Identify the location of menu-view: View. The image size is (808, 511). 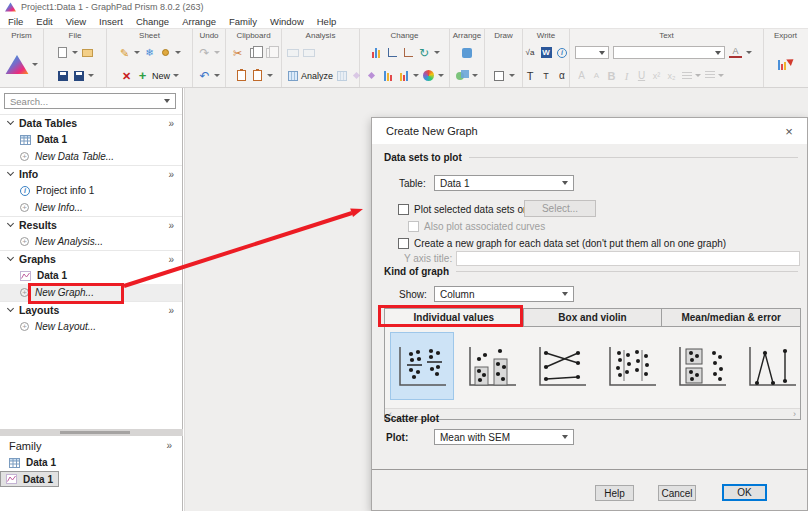
(76, 22).